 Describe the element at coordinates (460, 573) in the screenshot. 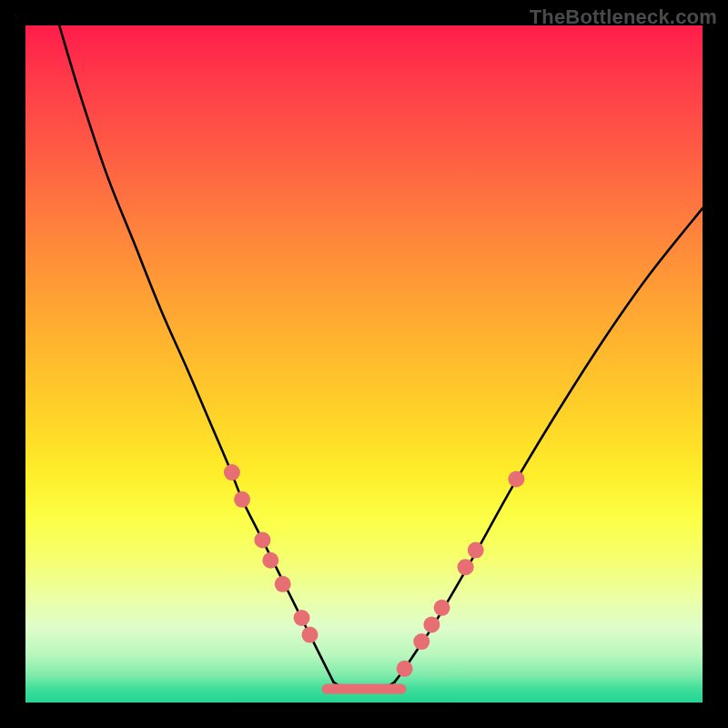

I see `markers-right` at that location.